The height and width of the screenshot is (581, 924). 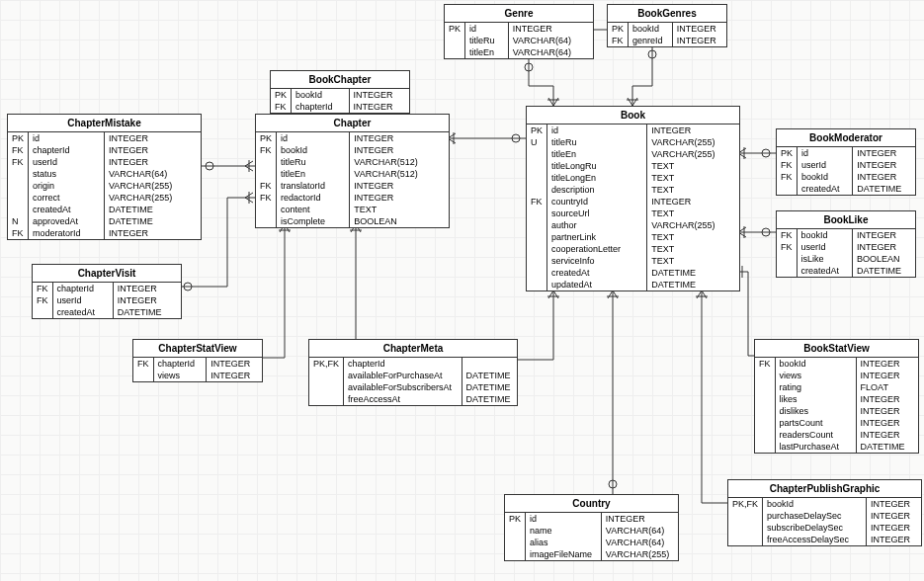 I want to click on column-name: isComplete, so click(x=313, y=221).